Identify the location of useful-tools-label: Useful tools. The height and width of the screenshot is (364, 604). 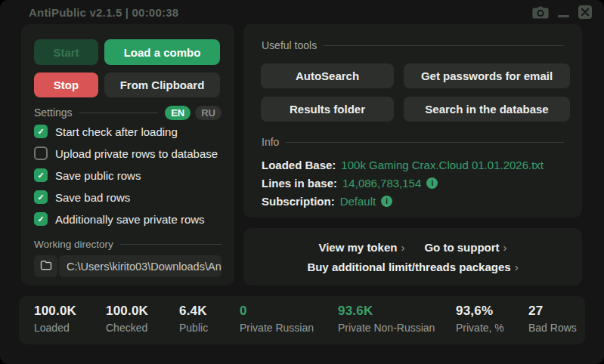
(289, 45).